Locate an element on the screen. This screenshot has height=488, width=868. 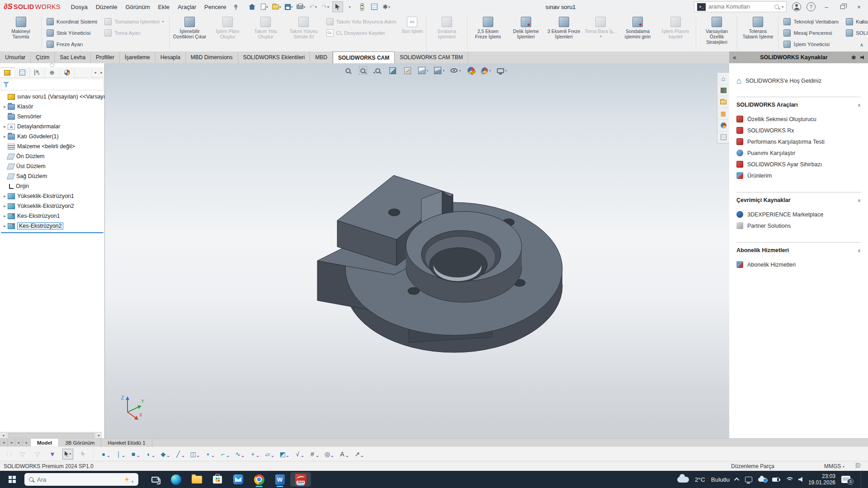
tree-item-sensorler: Sensörler is located at coordinates (52, 117).